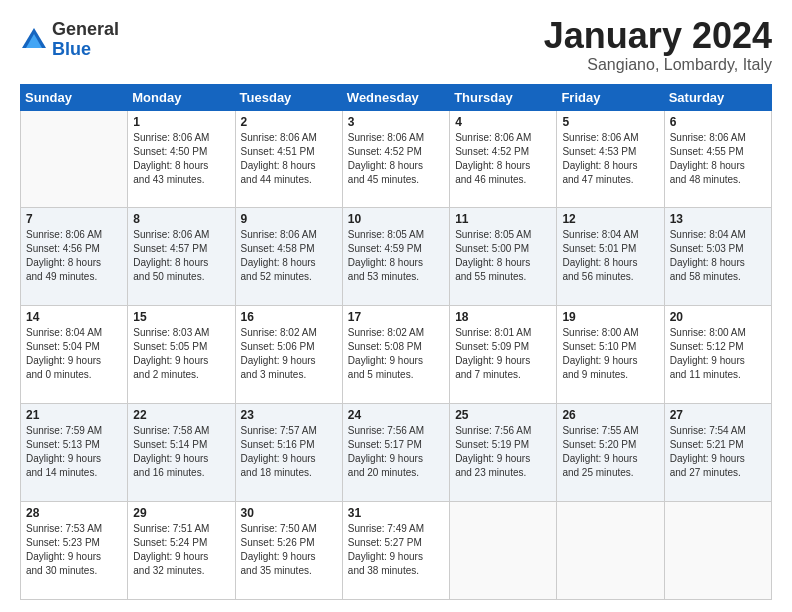 The width and height of the screenshot is (792, 612). Describe the element at coordinates (86, 40) in the screenshot. I see `logo-text: General Blue` at that location.